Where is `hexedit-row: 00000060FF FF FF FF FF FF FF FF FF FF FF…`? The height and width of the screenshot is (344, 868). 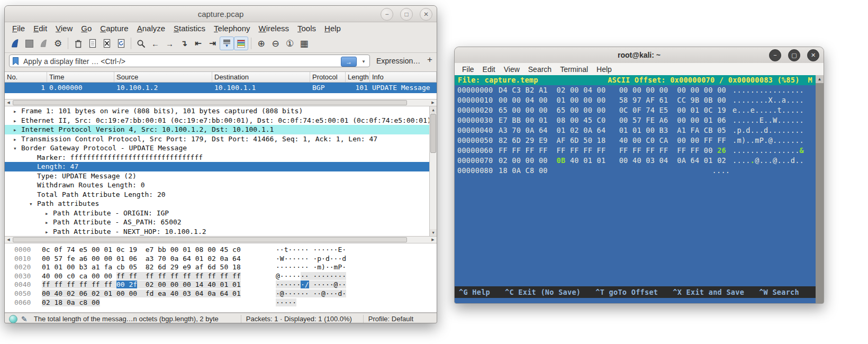
hexedit-row: 00000060FF FF FF FF FF FF FF FF FF FF FF… is located at coordinates (640, 150).